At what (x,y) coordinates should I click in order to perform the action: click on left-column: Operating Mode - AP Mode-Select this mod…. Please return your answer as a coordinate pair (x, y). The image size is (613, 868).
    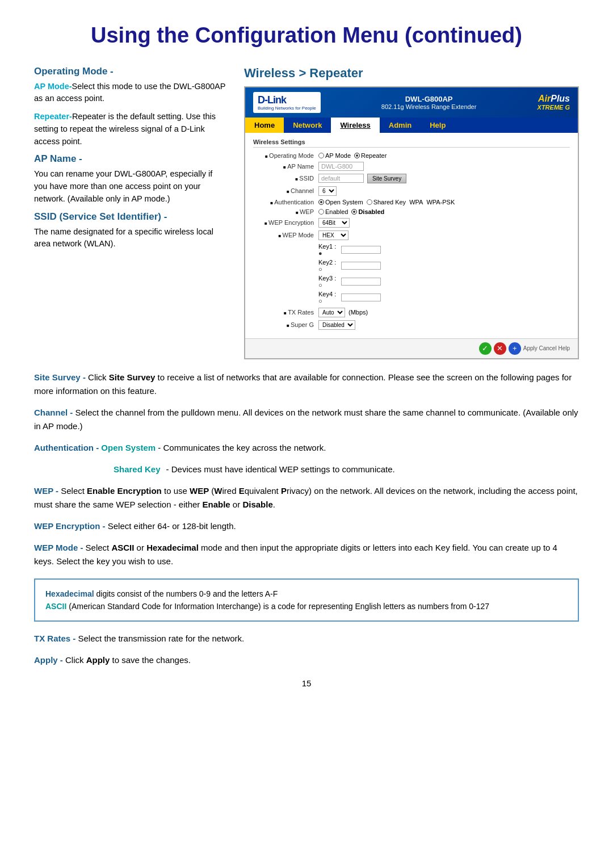
    Looking at the image, I should click on (131, 212).